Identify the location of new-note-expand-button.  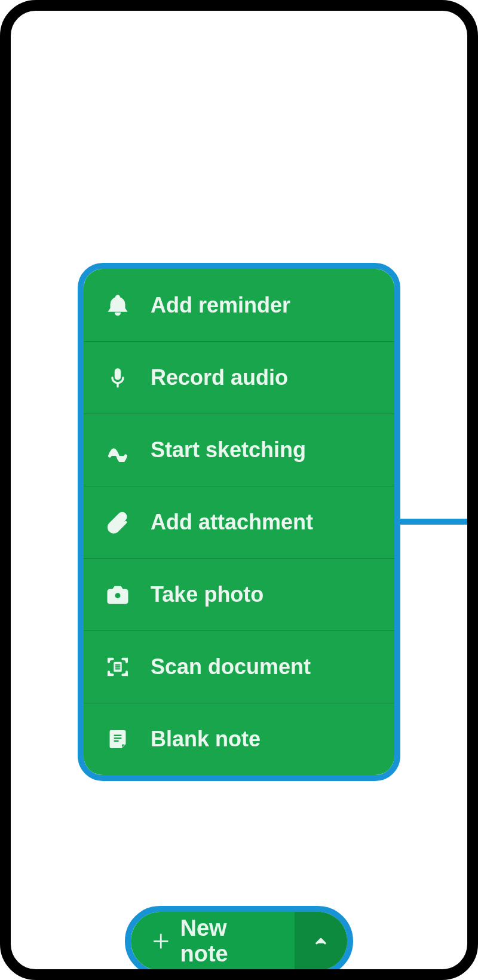
(321, 941).